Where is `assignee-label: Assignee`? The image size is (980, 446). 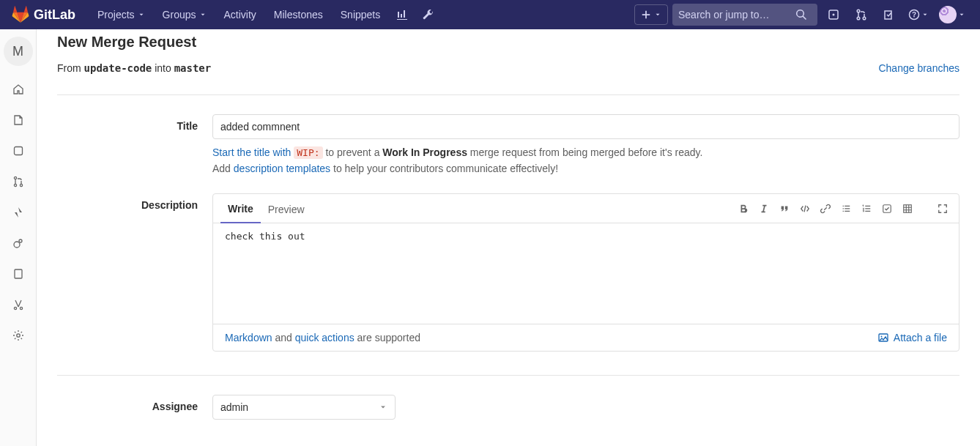
assignee-label: Assignee is located at coordinates (135, 404).